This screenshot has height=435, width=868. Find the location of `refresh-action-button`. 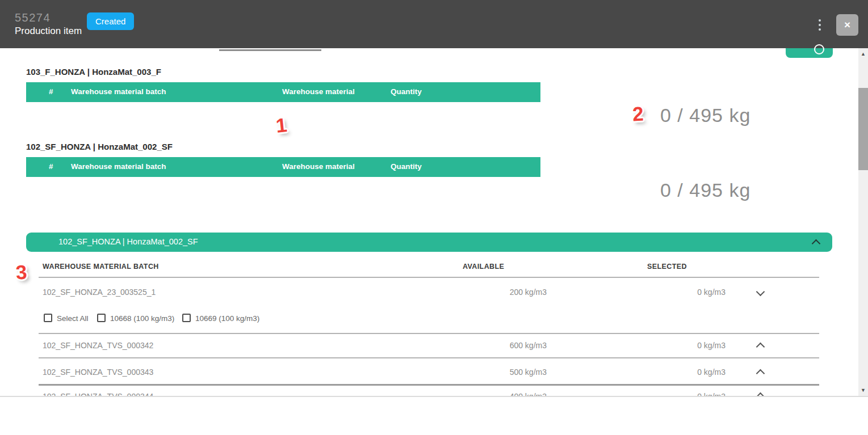

refresh-action-button is located at coordinates (810, 53).